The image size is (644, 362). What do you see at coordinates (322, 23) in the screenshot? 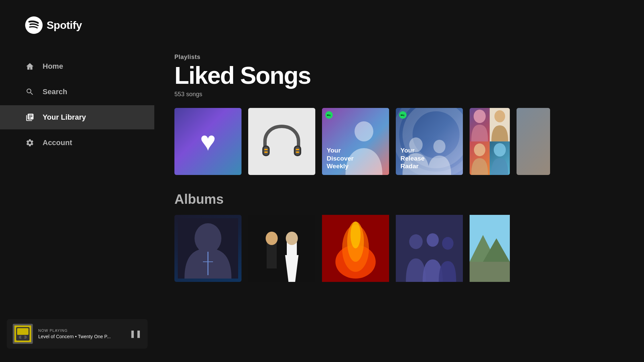
I see `top-bar: Spotify` at bounding box center [322, 23].